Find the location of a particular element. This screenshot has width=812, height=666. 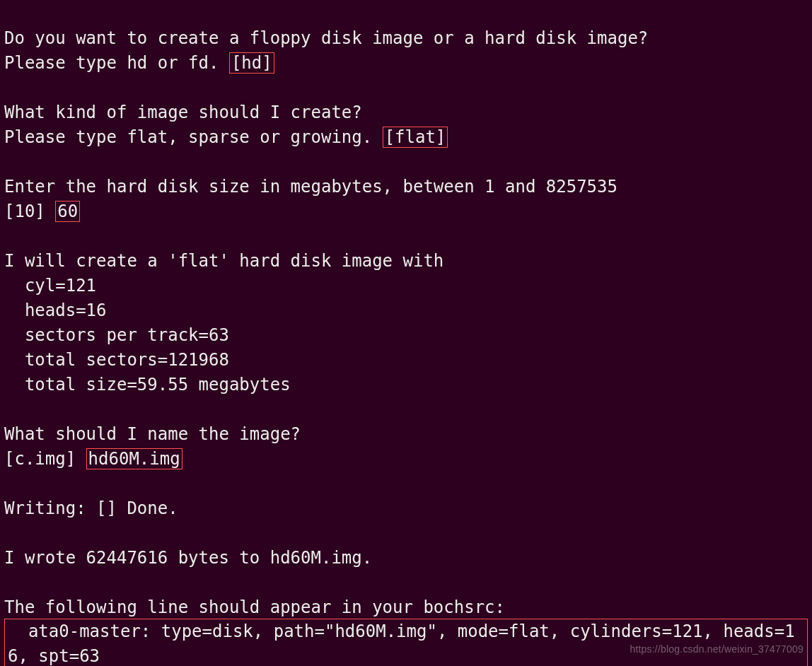

prompt-size-question: Enter the hard disk size in megabytes, b… is located at coordinates (311, 187).